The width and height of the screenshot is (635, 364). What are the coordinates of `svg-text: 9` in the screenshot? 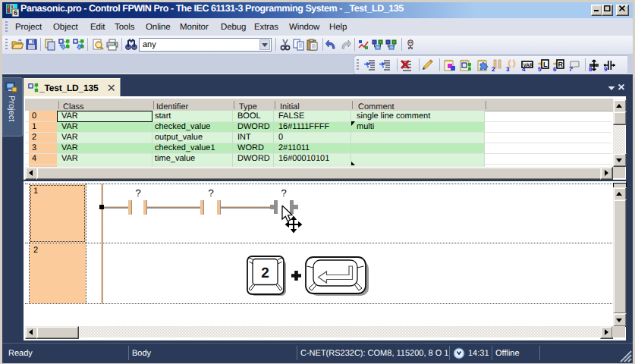 It's located at (605, 68).